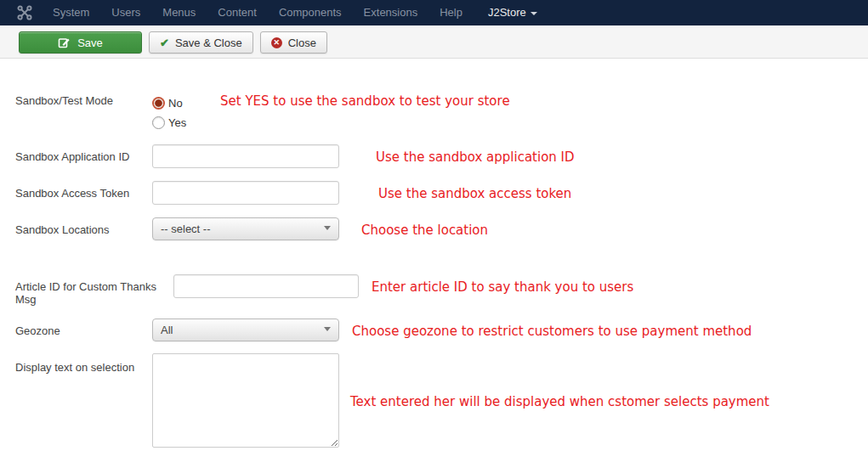  I want to click on row-sandbox-mode: Sandbox/Test Mode No Yes Set YES to use …, so click(434, 113).